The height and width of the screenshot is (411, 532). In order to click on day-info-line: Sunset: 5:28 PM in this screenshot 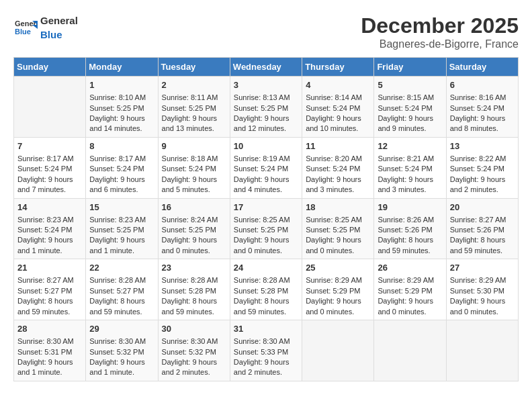, I will do `click(194, 291)`.